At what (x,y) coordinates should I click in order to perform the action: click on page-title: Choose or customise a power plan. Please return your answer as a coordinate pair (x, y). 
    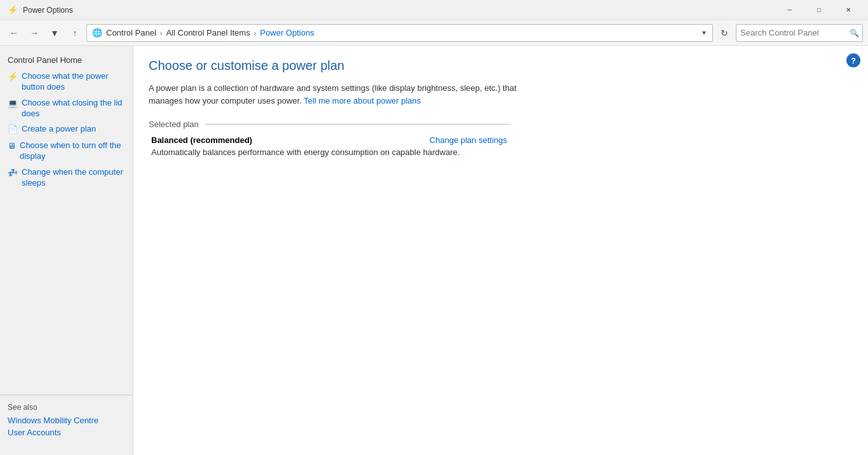
    Looking at the image, I should click on (501, 66).